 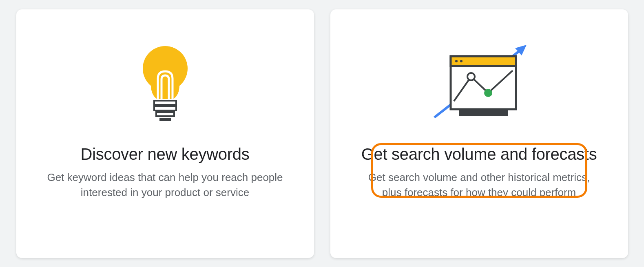 What do you see at coordinates (479, 154) in the screenshot?
I see `search-volume-title: Get search volume and forecasts` at bounding box center [479, 154].